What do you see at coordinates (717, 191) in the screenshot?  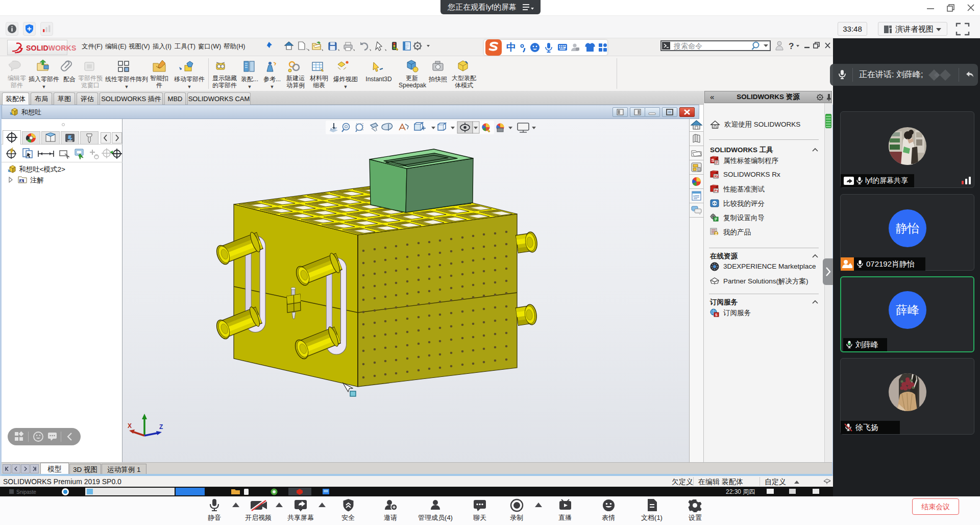 I see `svg-text: Px` at bounding box center [717, 191].